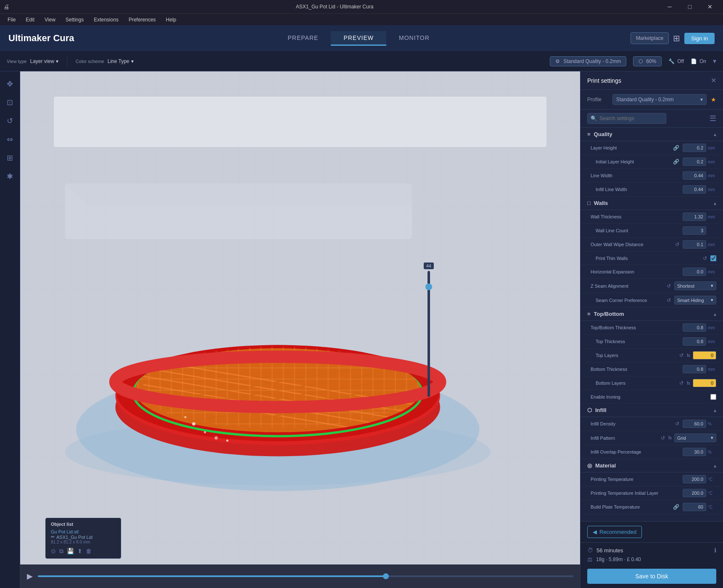 The image size is (723, 588). What do you see at coordinates (71, 551) in the screenshot?
I see `object-save-icon: 💾` at bounding box center [71, 551].